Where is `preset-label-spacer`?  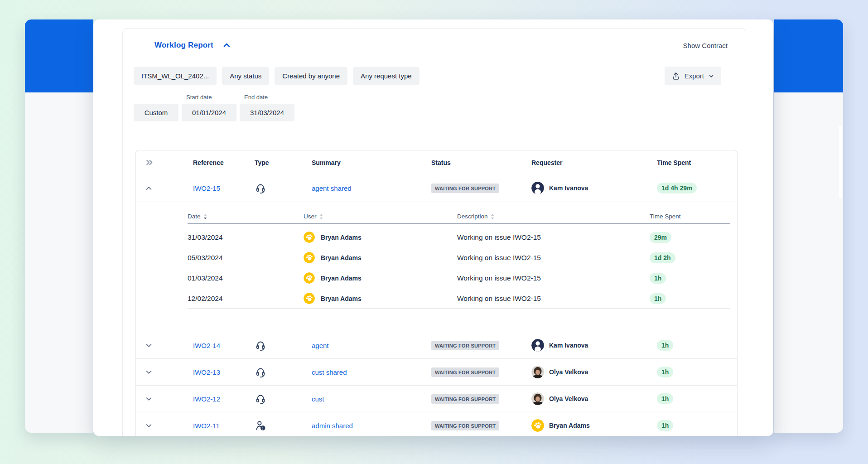
preset-label-spacer is located at coordinates (159, 97).